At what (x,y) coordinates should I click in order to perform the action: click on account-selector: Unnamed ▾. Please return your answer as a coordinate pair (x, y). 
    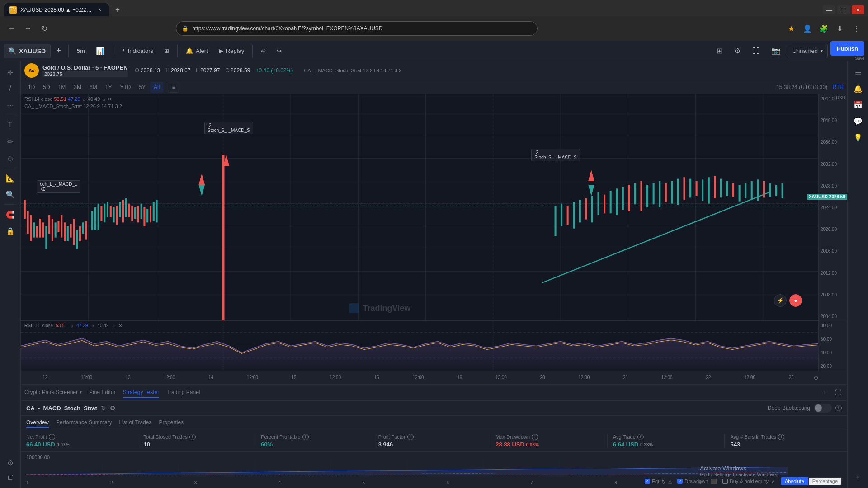
    Looking at the image, I should click on (807, 51).